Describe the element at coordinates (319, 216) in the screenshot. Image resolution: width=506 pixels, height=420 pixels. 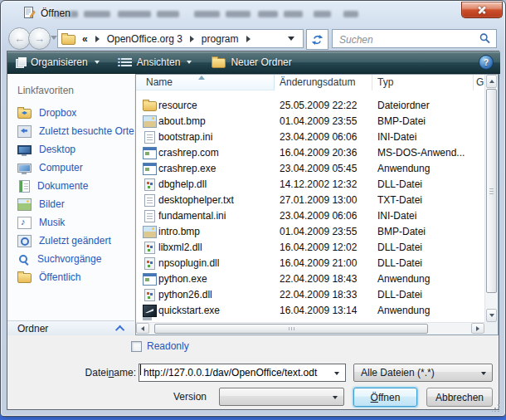
I see `file-modified-date: 23.04.2009 06:06` at that location.